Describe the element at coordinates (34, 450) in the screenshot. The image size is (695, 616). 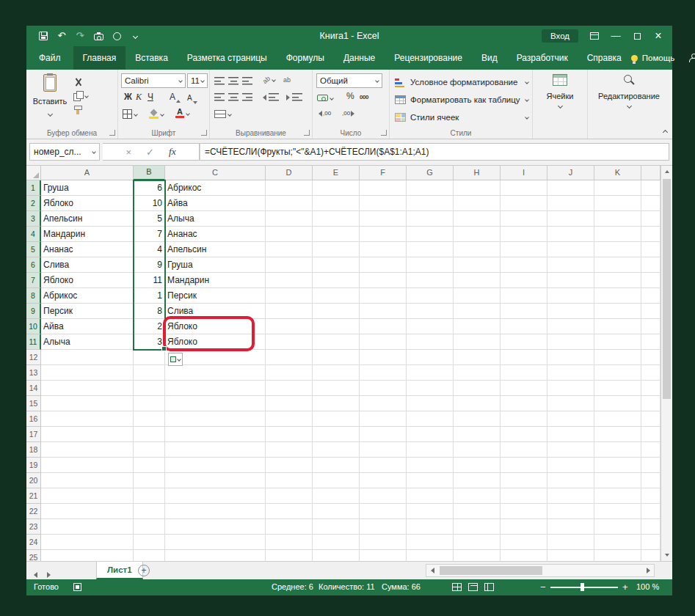
I see `row-header-18: 18` at that location.